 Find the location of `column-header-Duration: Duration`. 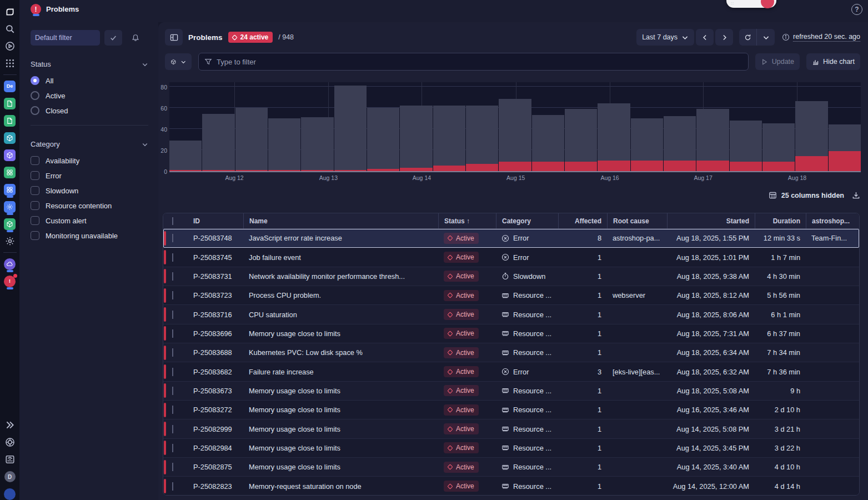

column-header-Duration: Duration is located at coordinates (780, 221).